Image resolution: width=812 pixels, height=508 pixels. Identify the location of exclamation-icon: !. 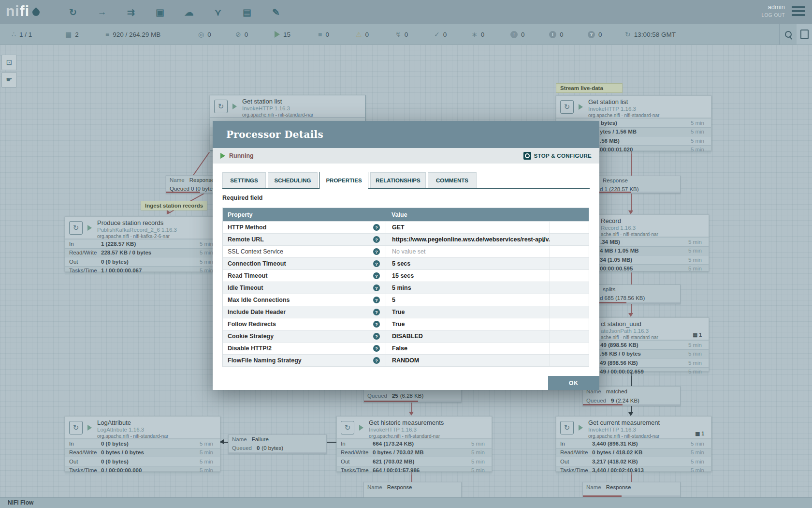
(553, 35).